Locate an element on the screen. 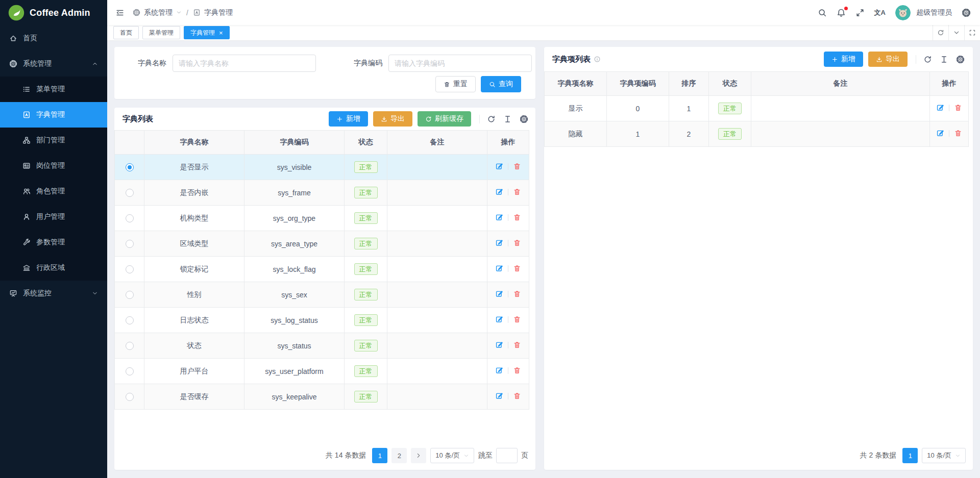  table-row: 机构类型sys_org_type正常 is located at coordinates (322, 218).